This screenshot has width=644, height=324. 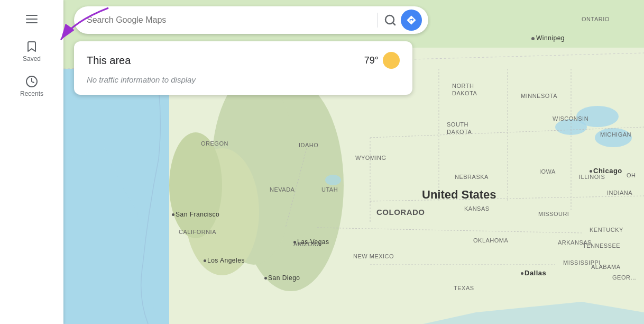 What do you see at coordinates (32, 162) in the screenshot?
I see `sidebar: Saved Recents` at bounding box center [32, 162].